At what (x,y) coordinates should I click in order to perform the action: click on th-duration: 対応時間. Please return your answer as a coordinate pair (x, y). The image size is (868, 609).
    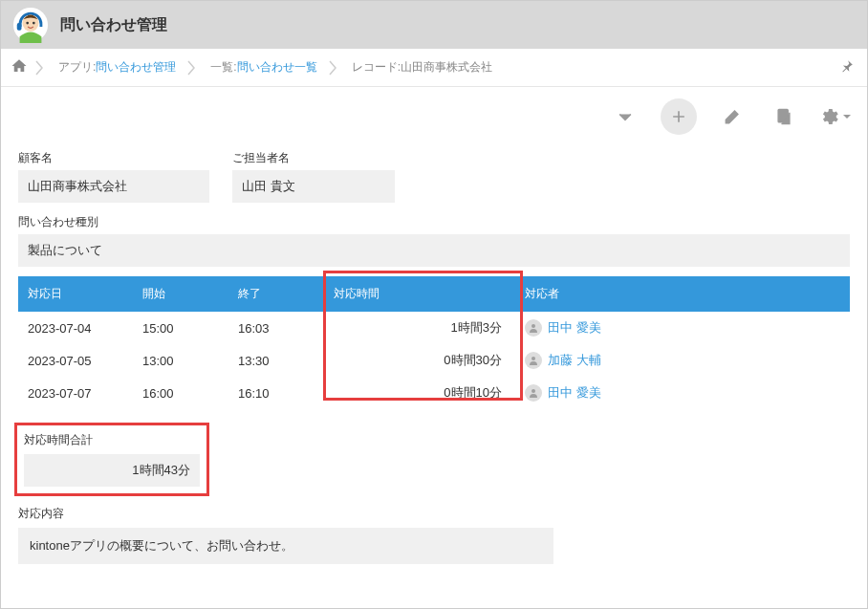
    Looking at the image, I should click on (420, 294).